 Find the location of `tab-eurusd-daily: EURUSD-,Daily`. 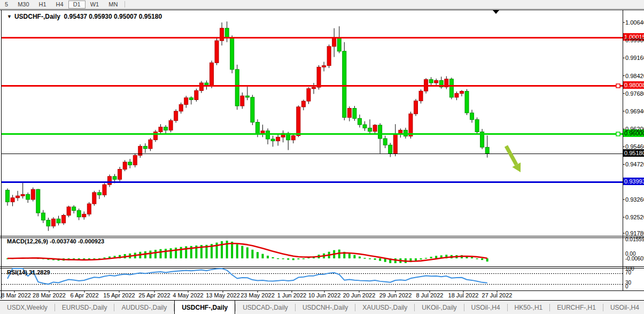

tab-eurusd-daily: EURUSD-,Daily is located at coordinates (84, 307).